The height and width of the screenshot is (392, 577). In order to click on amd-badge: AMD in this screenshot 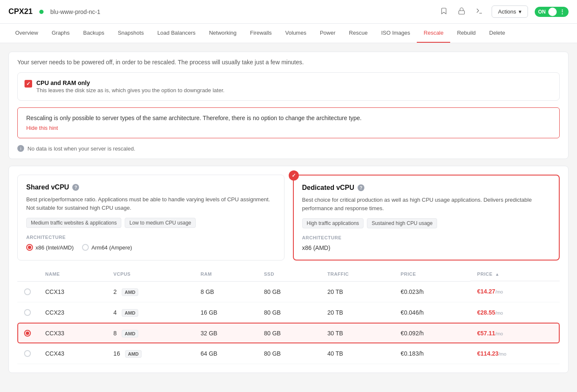, I will do `click(130, 334)`.